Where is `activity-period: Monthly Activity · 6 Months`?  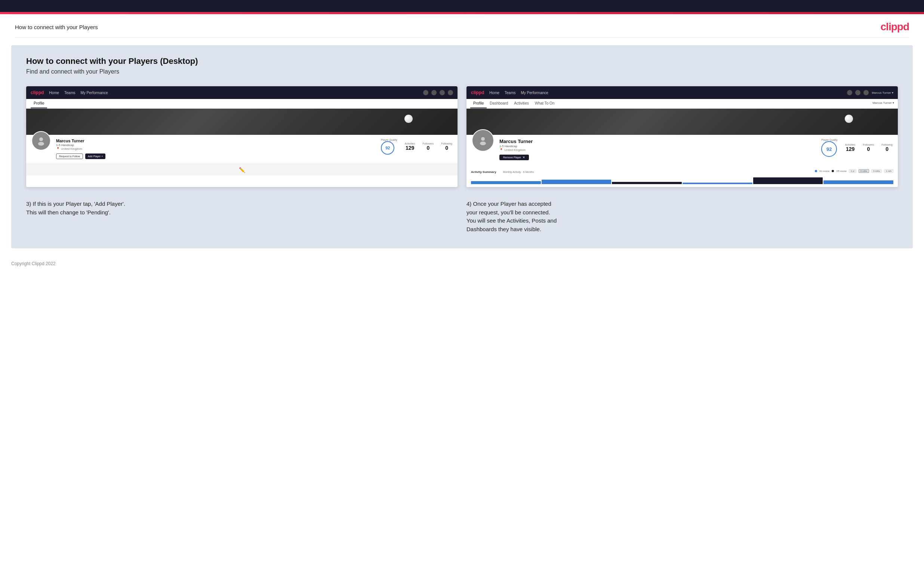
activity-period: Monthly Activity · 6 Months is located at coordinates (519, 172).